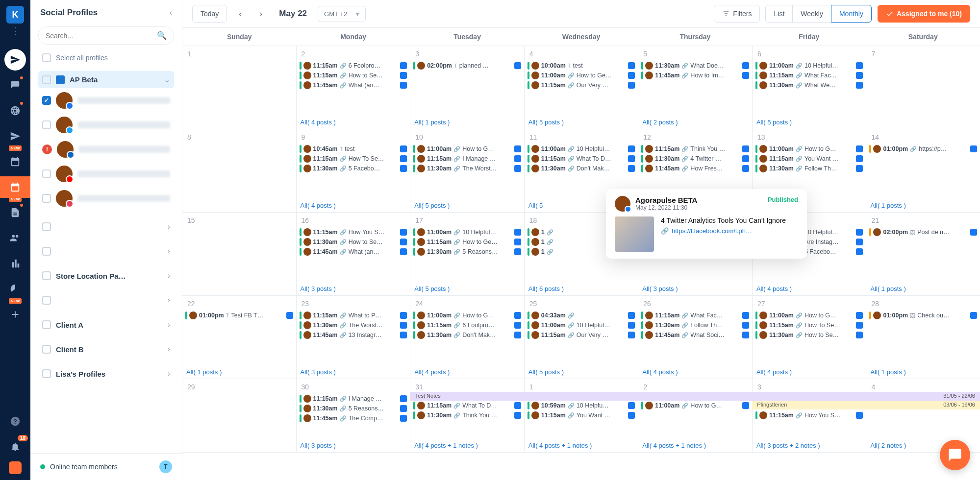 Image resolution: width=980 pixels, height=480 pixels. What do you see at coordinates (354, 415) in the screenshot?
I see `calendar-day-cell: 3011:15am🔗I Manage …11:30am🔗5 Reasons…11…` at bounding box center [354, 415].